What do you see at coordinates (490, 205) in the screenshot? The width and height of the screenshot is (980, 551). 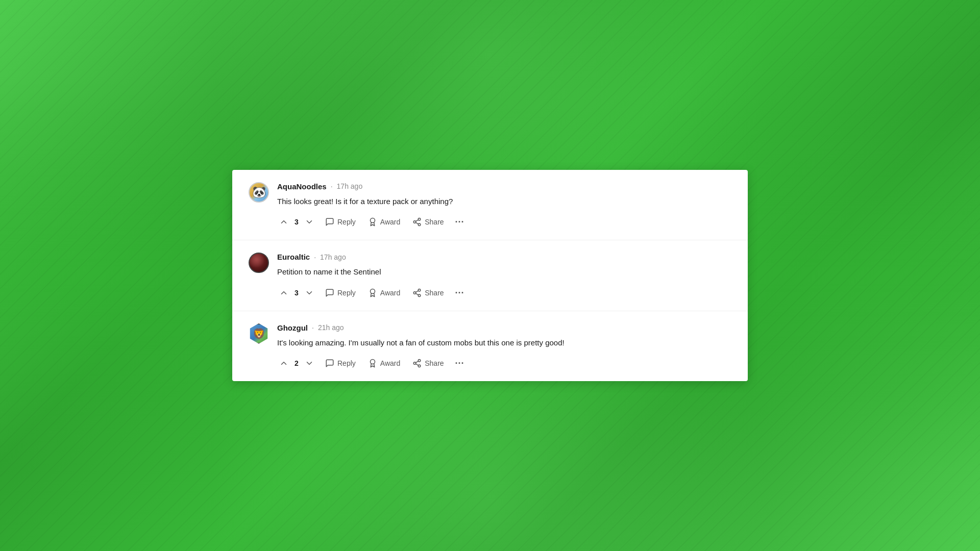 I see `comment-row: AquaNoodles · 17h ago This looks great! …` at bounding box center [490, 205].